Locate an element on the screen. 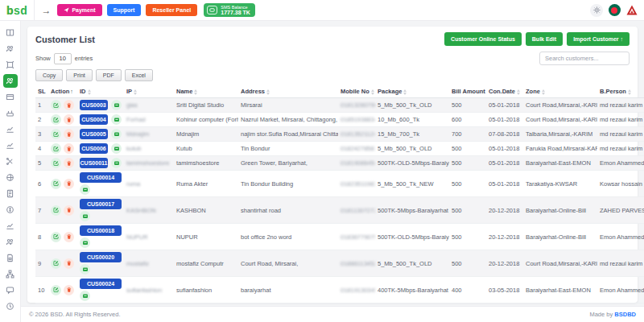 This screenshot has width=644, height=322. excel-export-button: Excel is located at coordinates (138, 76).